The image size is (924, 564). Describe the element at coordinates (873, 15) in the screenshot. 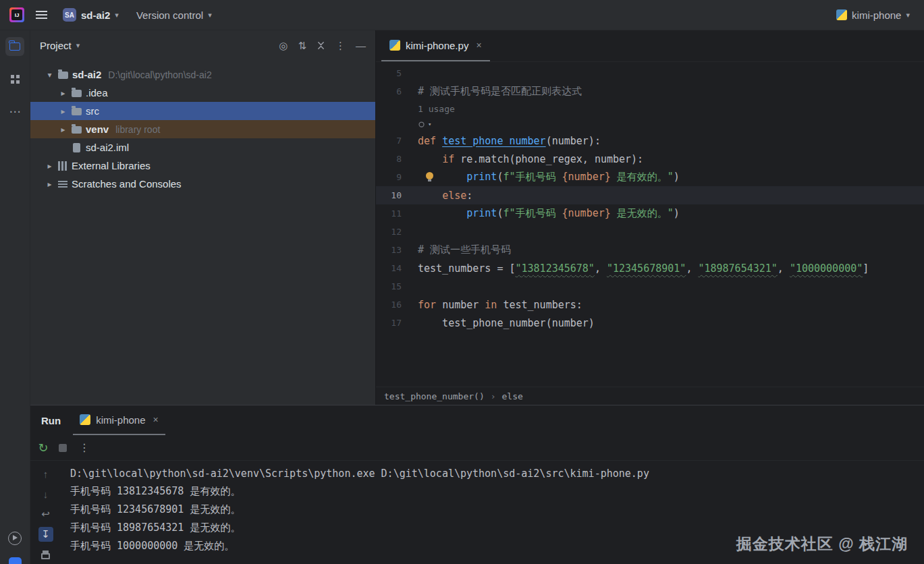

I see `run-config-widget: kimi-phone ▾` at that location.